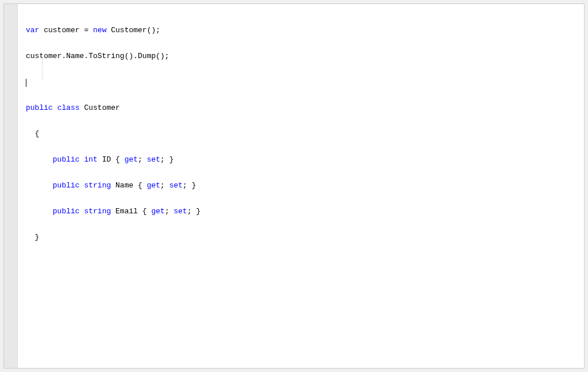 The height and width of the screenshot is (372, 588). I want to click on code-line: }, so click(303, 237).